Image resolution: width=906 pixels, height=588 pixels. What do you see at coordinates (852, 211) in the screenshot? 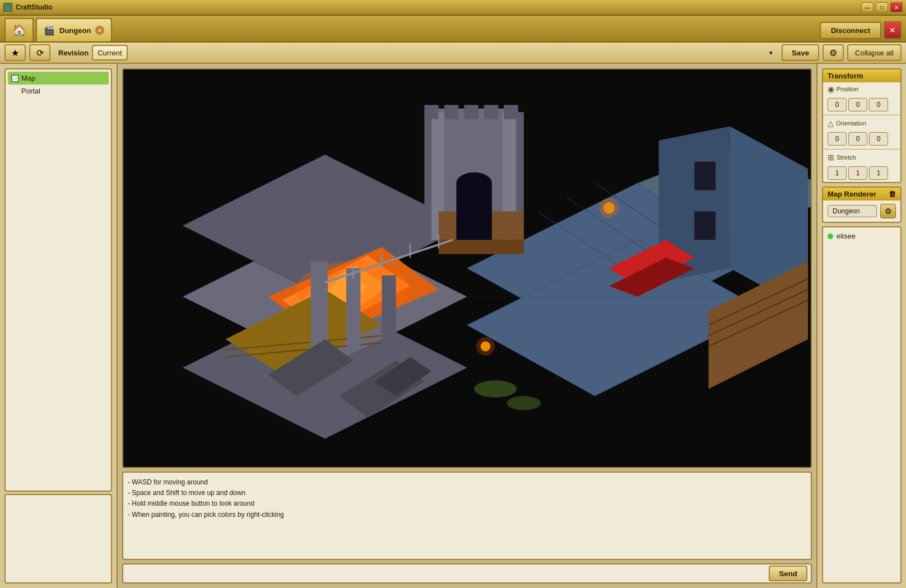
I see `renderer-value: Dungeon` at bounding box center [852, 211].